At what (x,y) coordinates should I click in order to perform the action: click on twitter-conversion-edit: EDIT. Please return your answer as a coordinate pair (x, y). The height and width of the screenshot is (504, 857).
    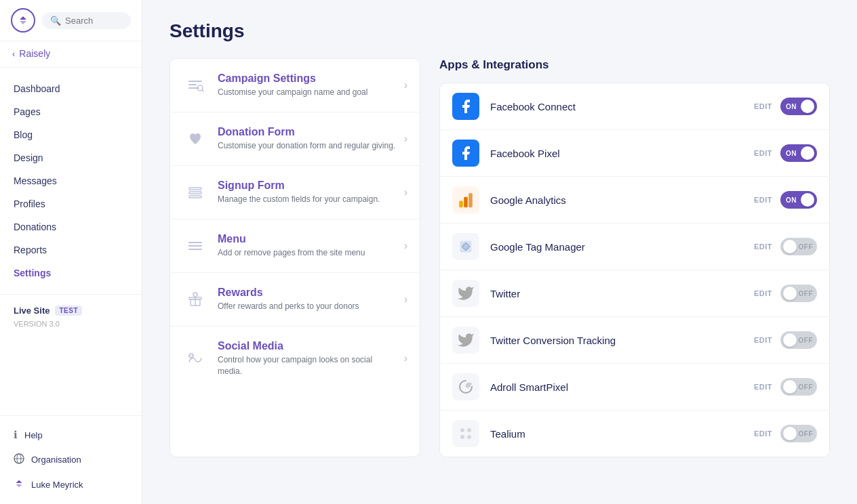
    Looking at the image, I should click on (763, 340).